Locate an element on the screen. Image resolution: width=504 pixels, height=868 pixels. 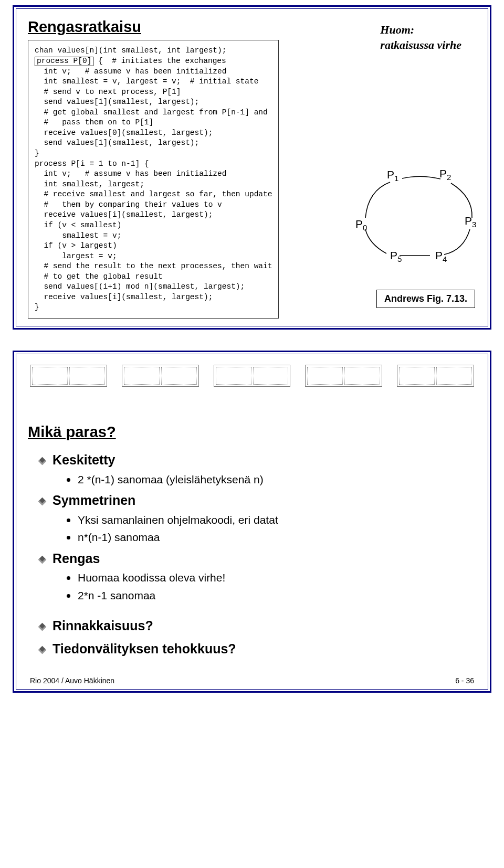
note-huom: Huom: ratkaisussa virhe is located at coordinates (421, 38).